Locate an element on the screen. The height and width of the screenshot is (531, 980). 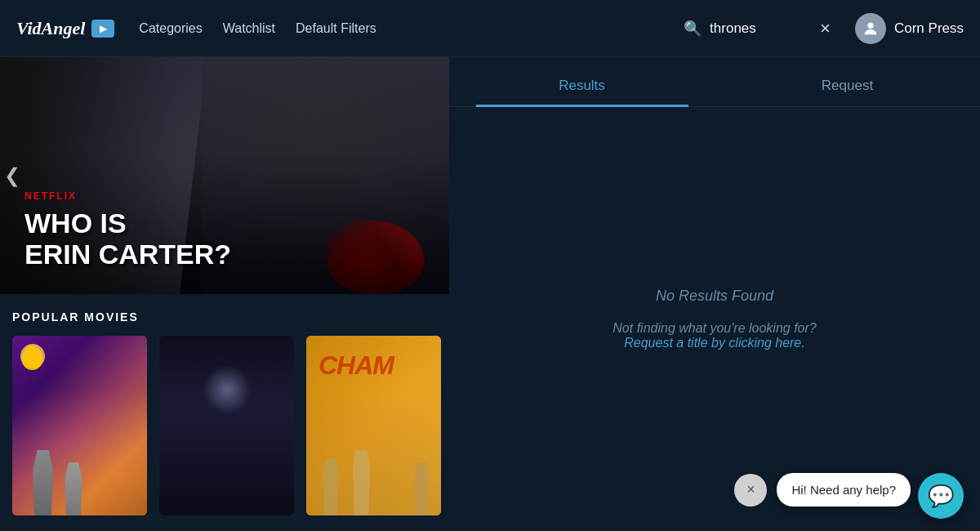
search-icon: 🔍 is located at coordinates (693, 29).